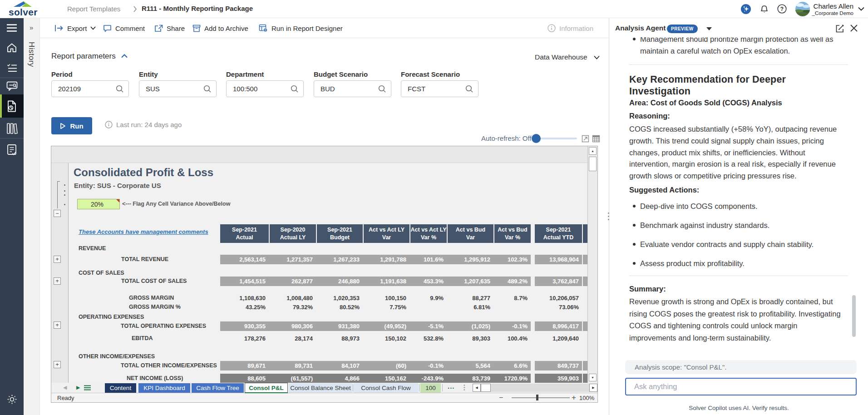  I want to click on settings-gear-icon, so click(12, 400).